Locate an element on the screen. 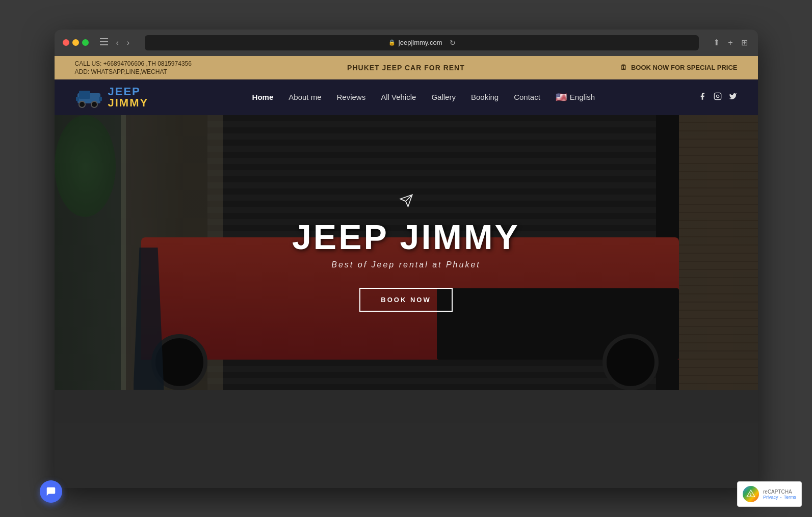 Image resolution: width=812 pixels, height=517 pixels. hero-title: JEEP JIMMY is located at coordinates (406, 237).